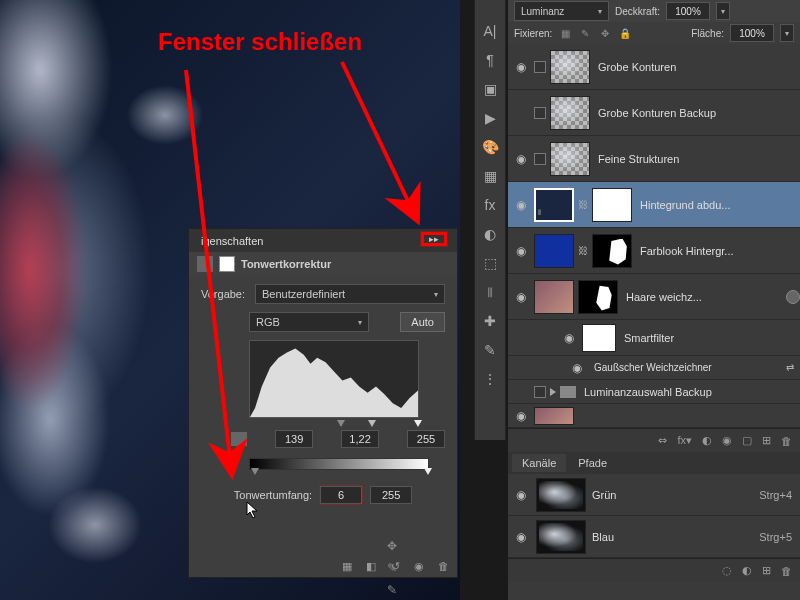 The width and height of the screenshot is (800, 600). What do you see at coordinates (727, 440) in the screenshot?
I see `adjustment-add-icon: ◉` at bounding box center [727, 440].